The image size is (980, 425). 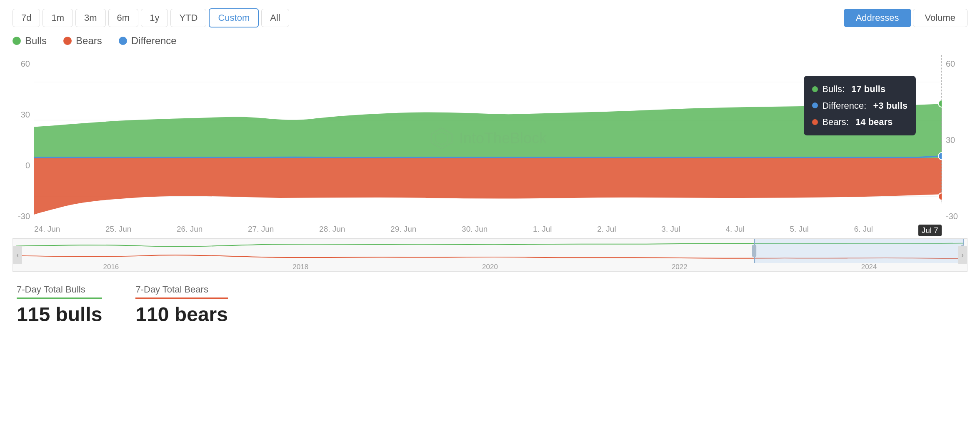 I want to click on x-label-4jul: 4. Jul, so click(x=735, y=229).